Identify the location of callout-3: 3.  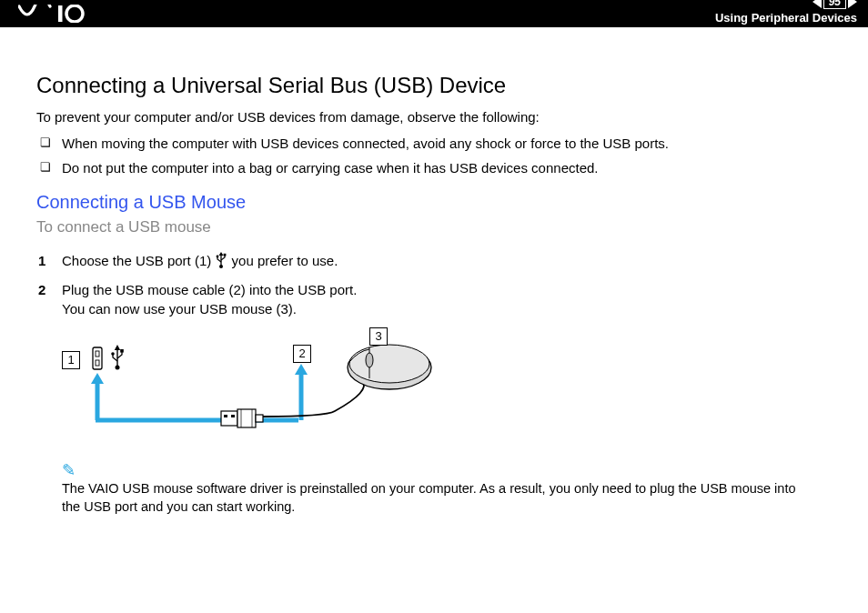
(378, 337).